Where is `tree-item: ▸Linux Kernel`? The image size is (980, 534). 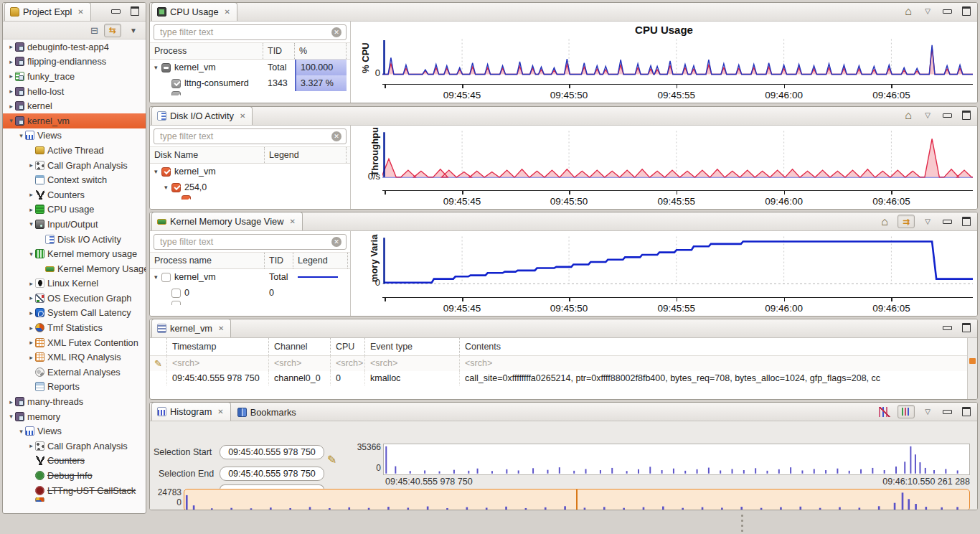
tree-item: ▸Linux Kernel is located at coordinates (75, 284).